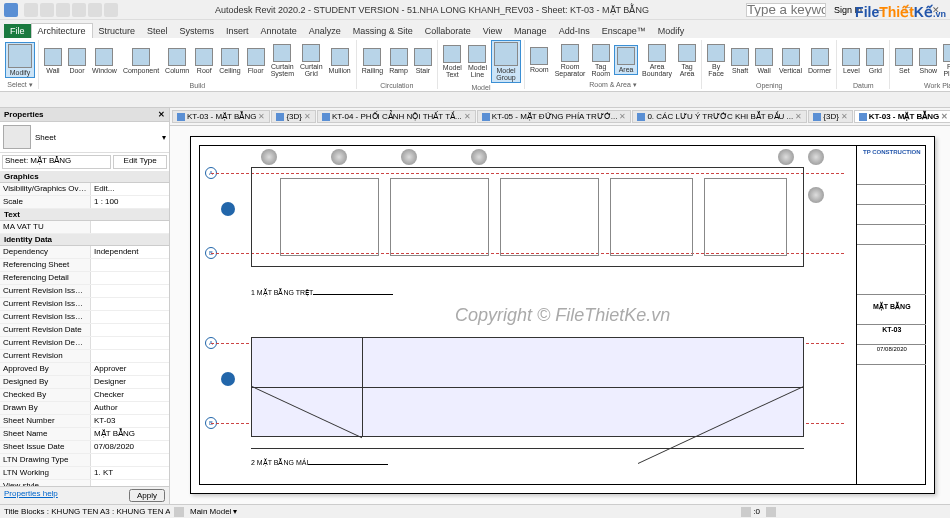 The height and width of the screenshot is (518, 950). What do you see at coordinates (478, 62) in the screenshot?
I see `model-line-button: Model Line` at bounding box center [478, 62].